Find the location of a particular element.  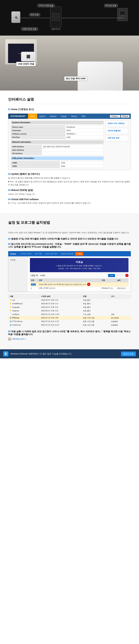

step-03-heading: 03 Reboot (재부팅 설정) is located at coordinates (70, 190).